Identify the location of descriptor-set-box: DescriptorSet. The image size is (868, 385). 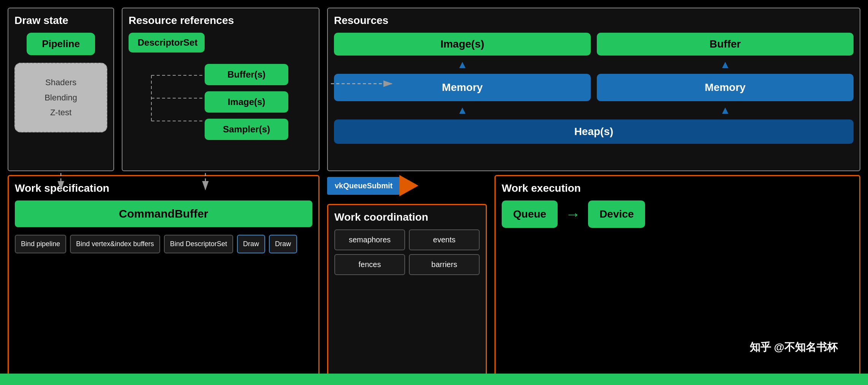
(167, 43).